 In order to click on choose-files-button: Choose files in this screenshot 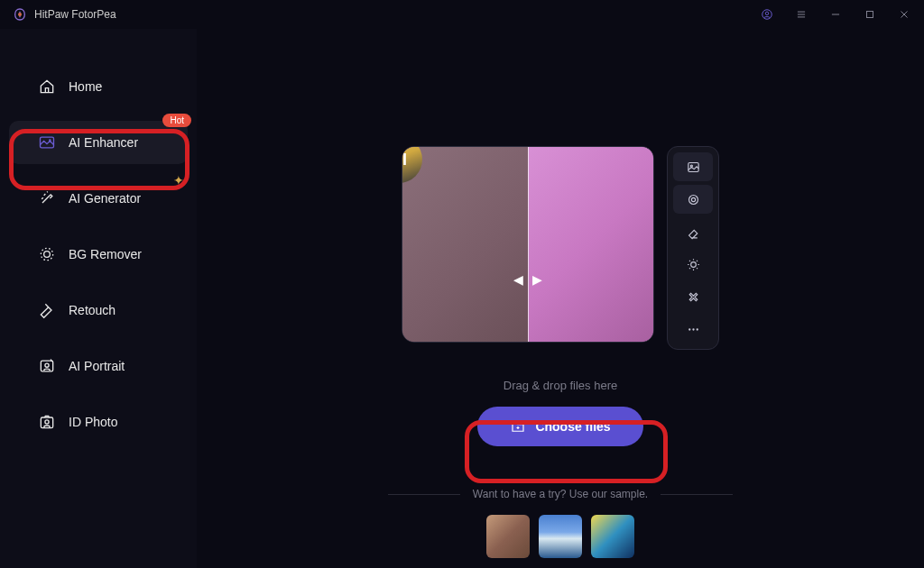, I will do `click(559, 426)`.